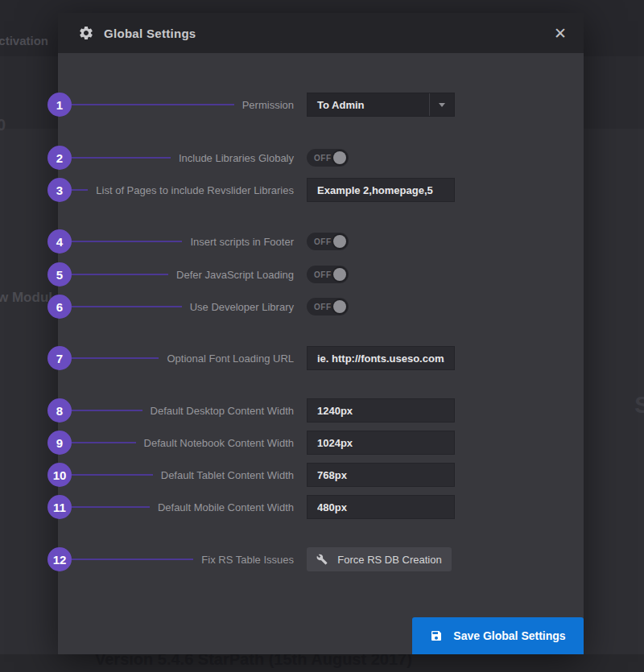 Image resolution: width=644 pixels, height=672 pixels. Describe the element at coordinates (381, 475) in the screenshot. I see `tablet-width-input` at that location.